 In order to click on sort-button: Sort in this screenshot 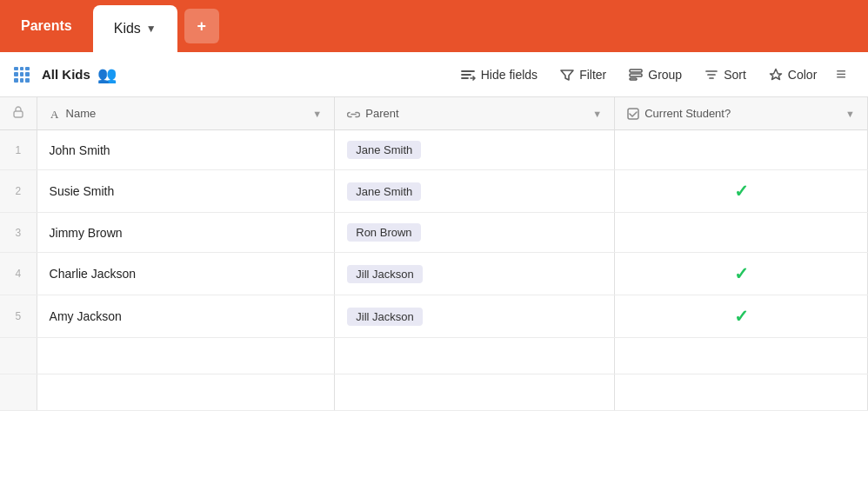, I will do `click(725, 75)`.